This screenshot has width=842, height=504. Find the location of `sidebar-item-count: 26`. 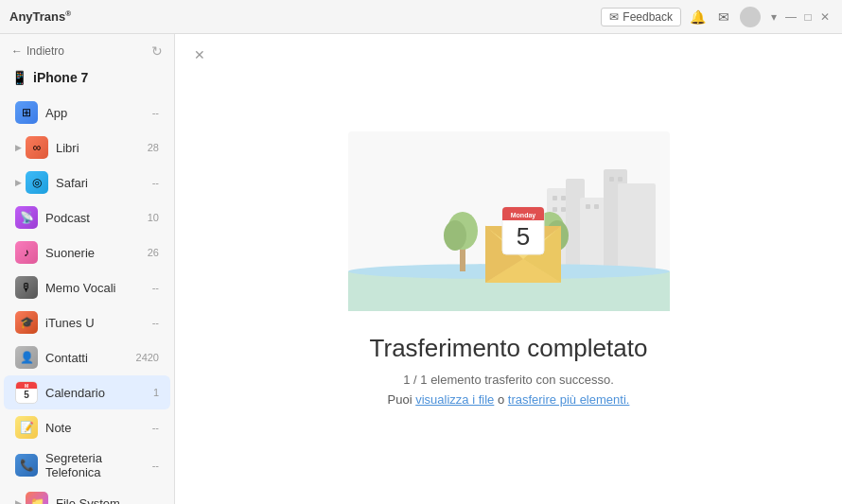

sidebar-item-count: 26 is located at coordinates (153, 252).